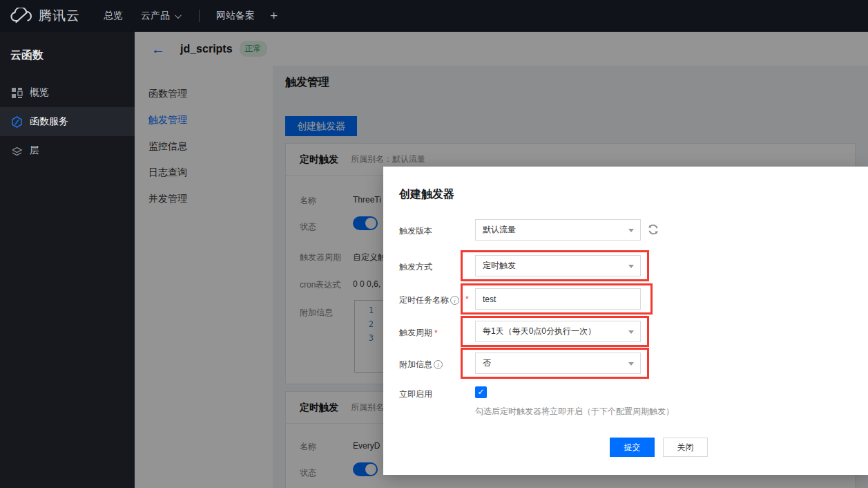  Describe the element at coordinates (17, 151) in the screenshot. I see `layers-icon` at that location.